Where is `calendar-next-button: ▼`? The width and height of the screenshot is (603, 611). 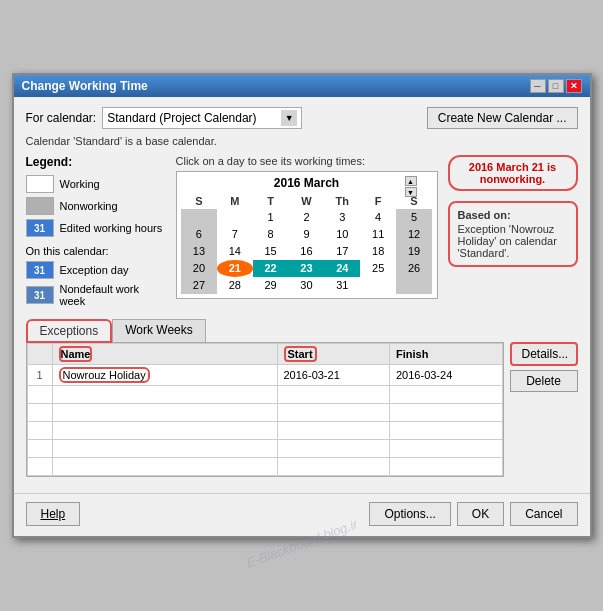 calendar-next-button: ▼ is located at coordinates (411, 192).